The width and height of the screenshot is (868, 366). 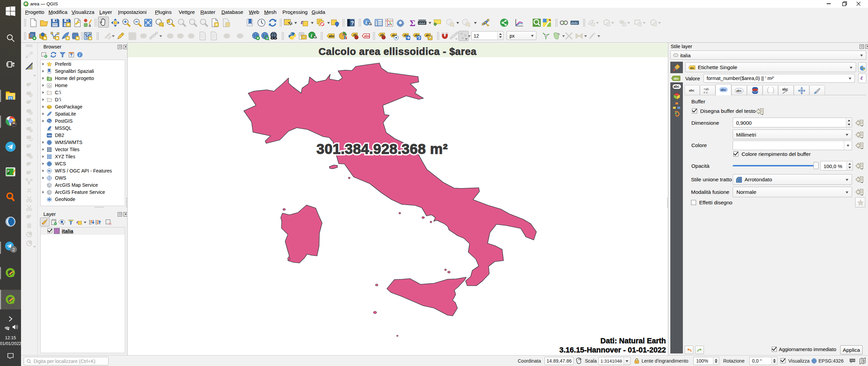 What do you see at coordinates (50, 136) in the screenshot?
I see `svg-text: DB2` at bounding box center [50, 136].